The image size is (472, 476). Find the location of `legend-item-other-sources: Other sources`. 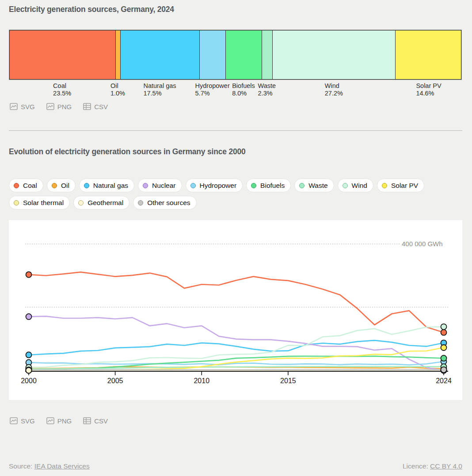

legend-item-other-sources: Other sources is located at coordinates (164, 202).